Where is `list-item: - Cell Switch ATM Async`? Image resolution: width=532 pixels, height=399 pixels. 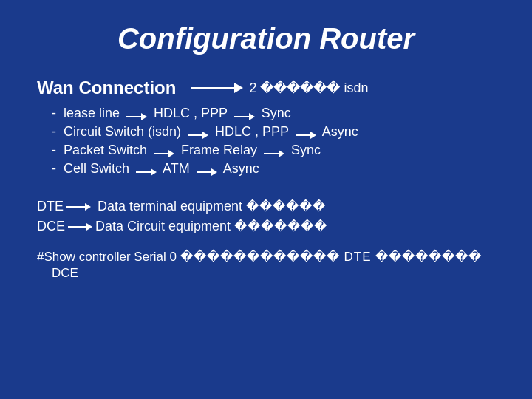 list-item: - Cell Switch ATM Async is located at coordinates (273, 168).